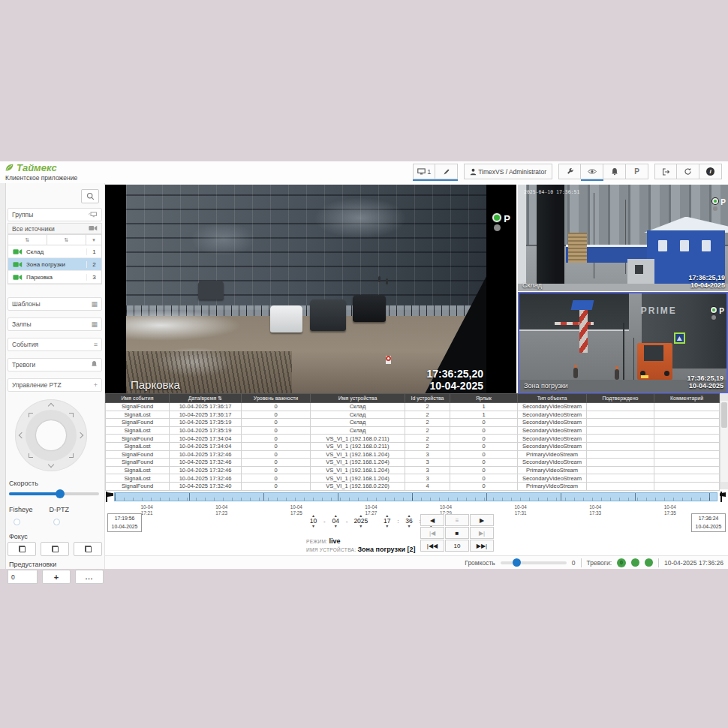  I want to click on jump-start-button: |◀◀, so click(432, 546).